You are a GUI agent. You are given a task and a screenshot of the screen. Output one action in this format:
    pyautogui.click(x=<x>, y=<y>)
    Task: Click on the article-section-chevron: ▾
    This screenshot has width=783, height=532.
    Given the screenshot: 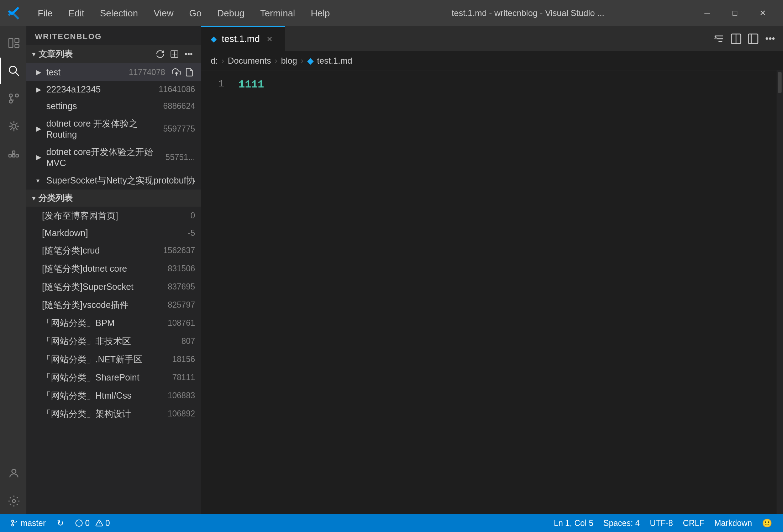 What is the action you would take?
    pyautogui.click(x=34, y=54)
    